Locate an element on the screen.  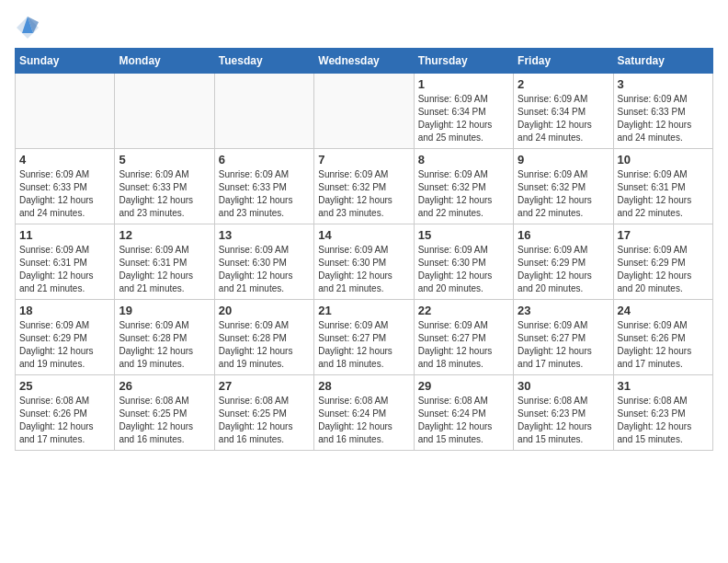
calendar-cell: 20Sunrise: 6:09 AM Sunset: 6:28 PM Dayli… is located at coordinates (264, 338).